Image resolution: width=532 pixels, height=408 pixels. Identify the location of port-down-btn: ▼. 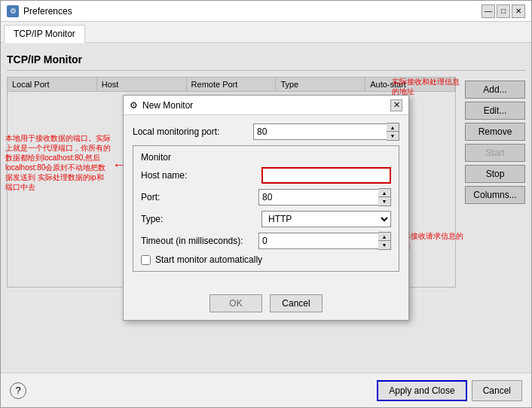
(384, 202).